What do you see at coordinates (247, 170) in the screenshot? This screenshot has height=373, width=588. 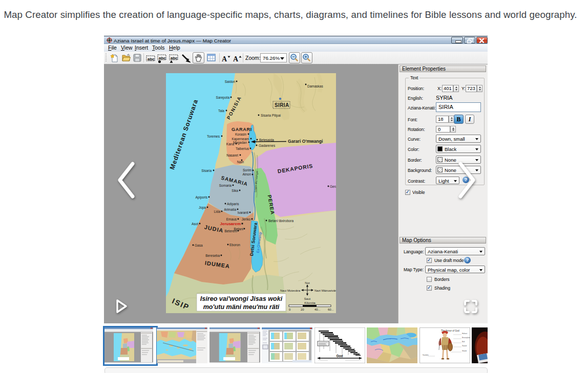 I see `svg-text: Sorim` at bounding box center [247, 170].